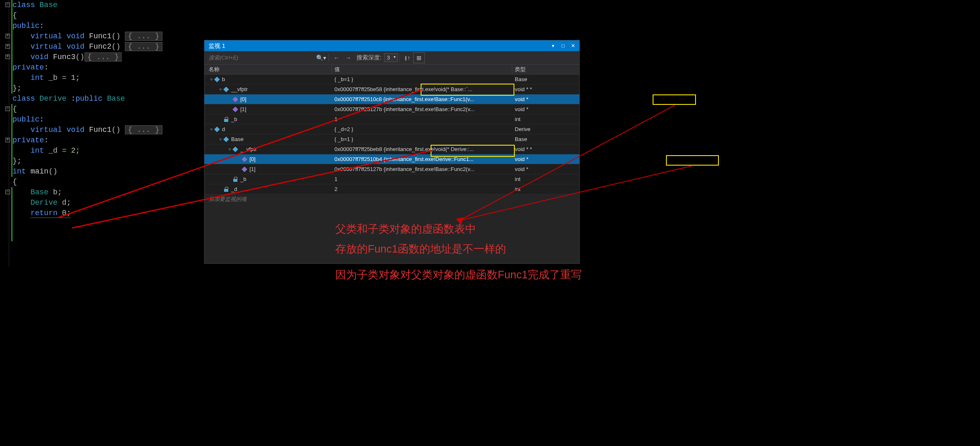 The image size is (980, 446). What do you see at coordinates (392, 149) in the screenshot?
I see `watch-row: ▿__vfptr0x00007ff7ff25beb8 {inheritance_…` at bounding box center [392, 149].